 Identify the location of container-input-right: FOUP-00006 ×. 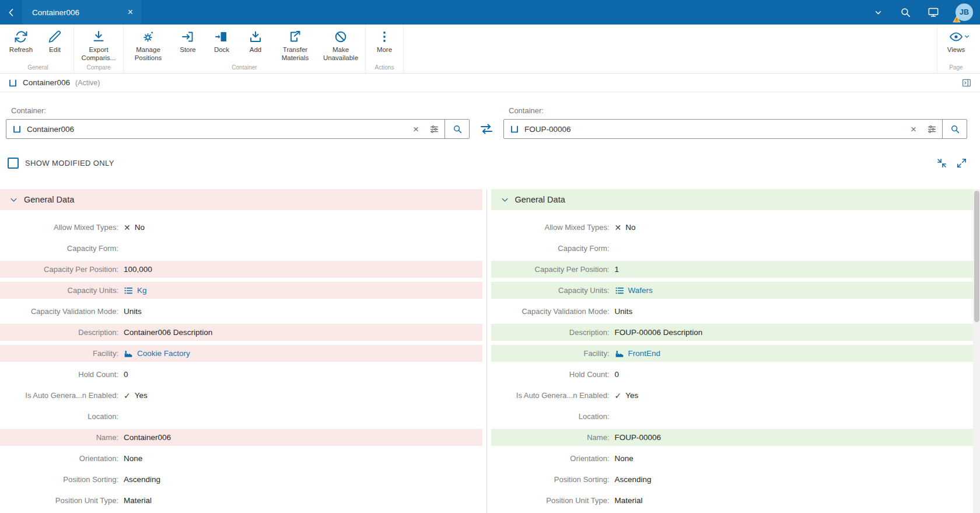
(735, 129).